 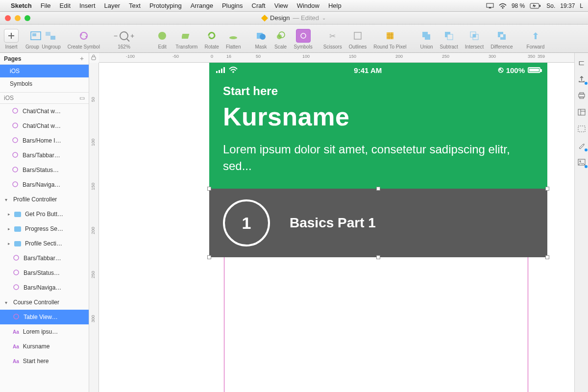 I want to click on wifi-icon, so click(x=503, y=6).